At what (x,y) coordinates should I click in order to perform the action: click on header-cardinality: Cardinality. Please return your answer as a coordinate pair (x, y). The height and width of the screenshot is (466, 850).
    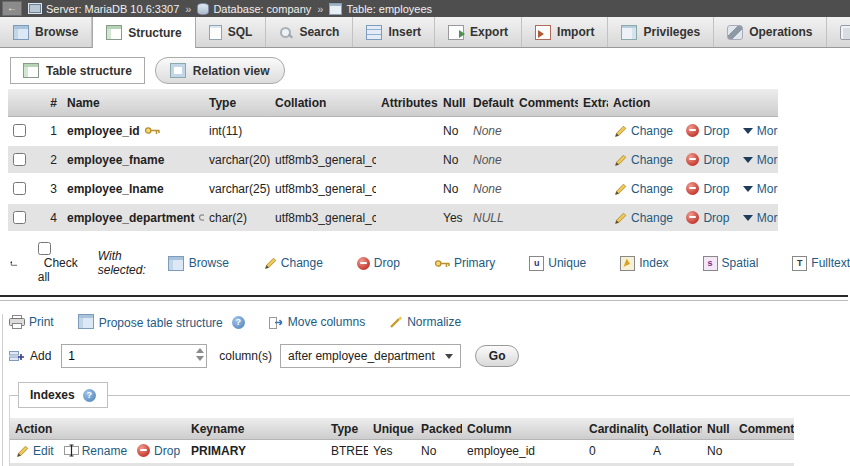
    Looking at the image, I should click on (616, 429).